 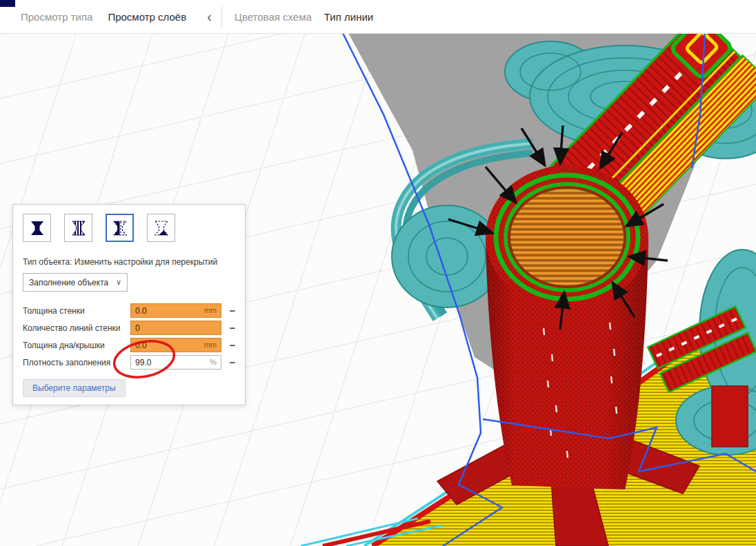 What do you see at coordinates (567, 237) in the screenshot?
I see `cylinder-top` at bounding box center [567, 237].